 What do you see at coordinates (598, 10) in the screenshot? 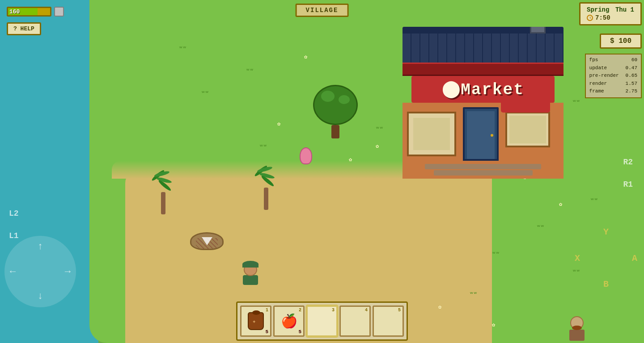
I see `season-text: Spring` at bounding box center [598, 10].